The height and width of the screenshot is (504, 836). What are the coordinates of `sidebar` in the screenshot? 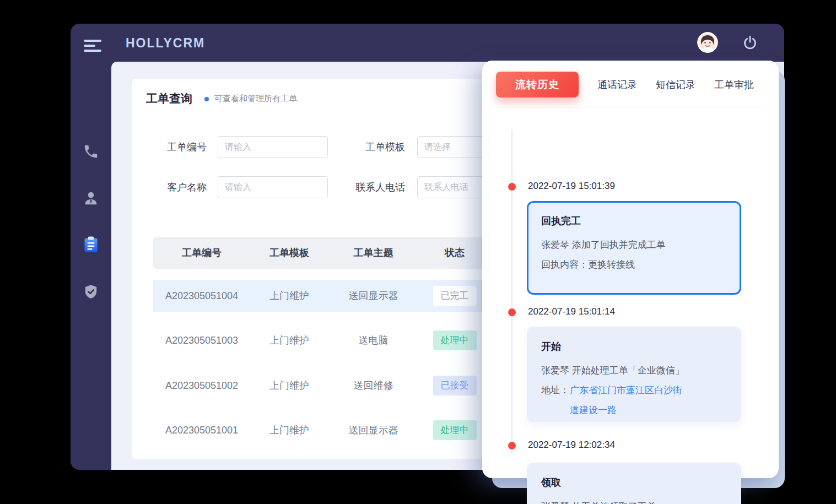 It's located at (91, 265).